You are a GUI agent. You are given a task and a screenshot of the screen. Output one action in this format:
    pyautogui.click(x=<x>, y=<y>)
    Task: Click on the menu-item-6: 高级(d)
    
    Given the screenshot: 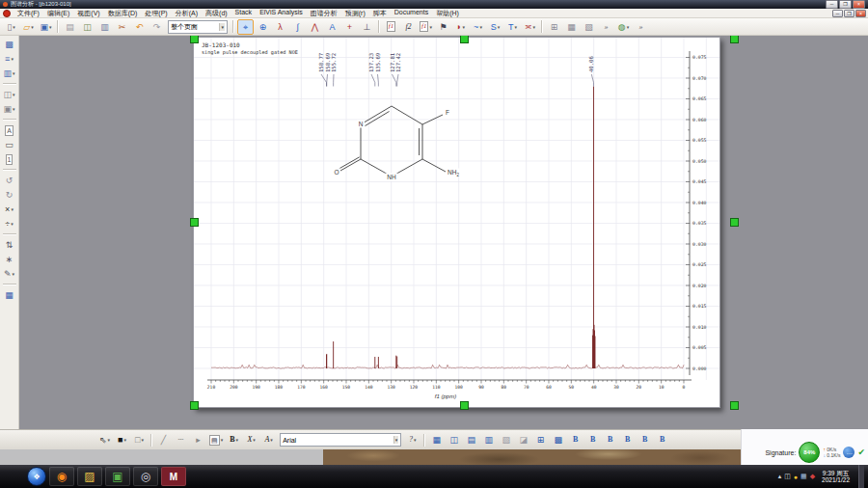 What is the action you would take?
    pyautogui.click(x=216, y=14)
    